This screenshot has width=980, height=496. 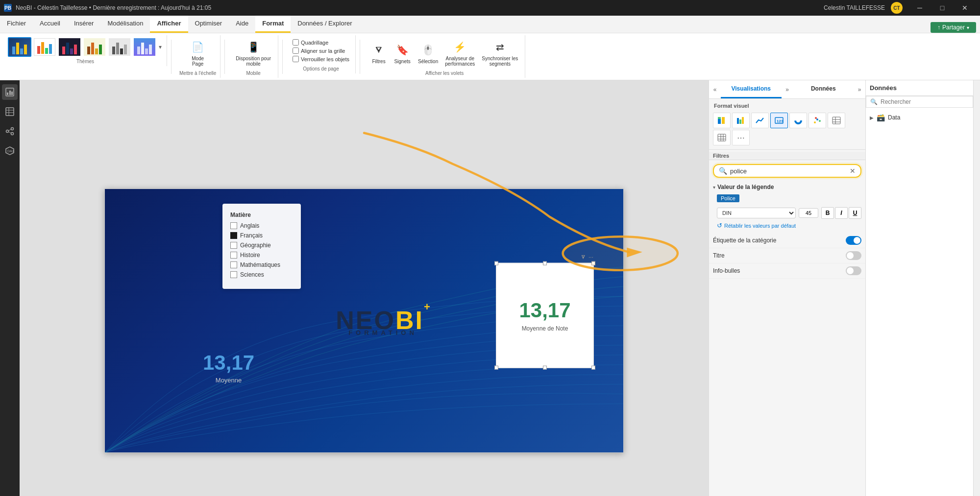 What do you see at coordinates (925, 102) in the screenshot?
I see `donnees-search-input` at bounding box center [925, 102].